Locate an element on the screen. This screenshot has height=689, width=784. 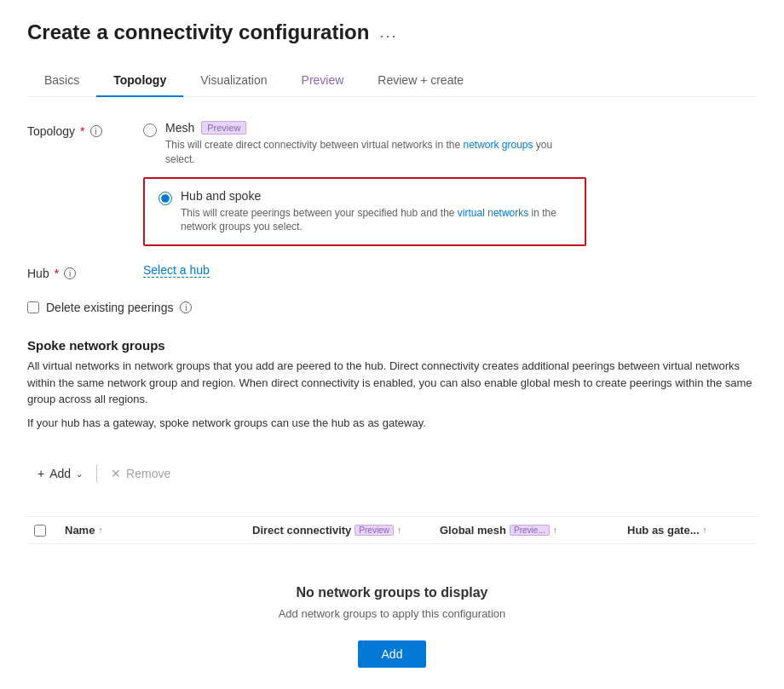
spoke-section: Spoke network groups All virtual network… is located at coordinates (392, 385).